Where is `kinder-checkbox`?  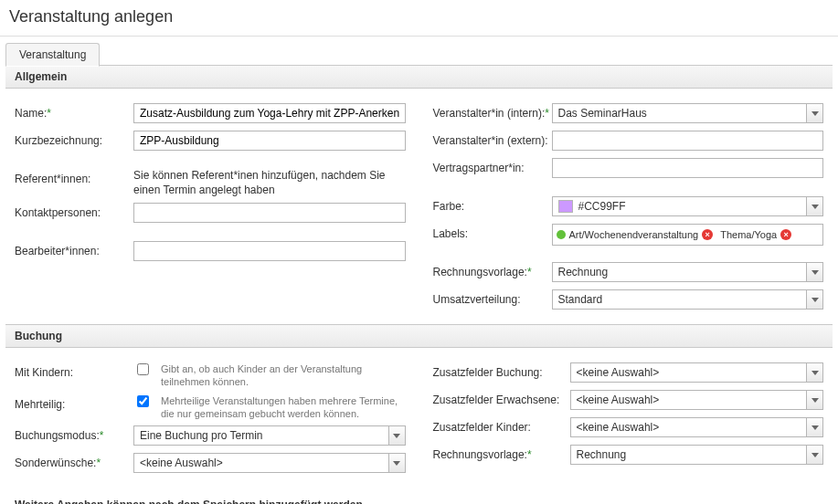 kinder-checkbox is located at coordinates (143, 369).